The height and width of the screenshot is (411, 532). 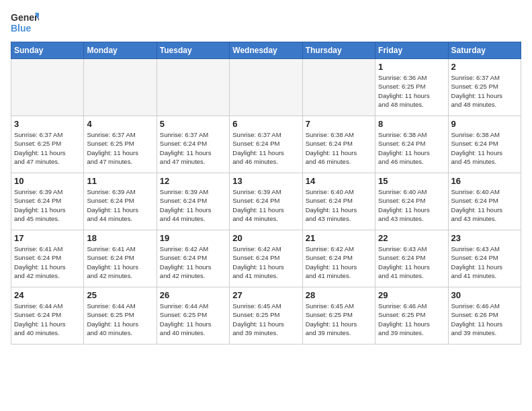 I want to click on day-cell: 7Sunrise: 6:38 AM Sunset: 6:24 PM Daylig…, so click(x=339, y=145).